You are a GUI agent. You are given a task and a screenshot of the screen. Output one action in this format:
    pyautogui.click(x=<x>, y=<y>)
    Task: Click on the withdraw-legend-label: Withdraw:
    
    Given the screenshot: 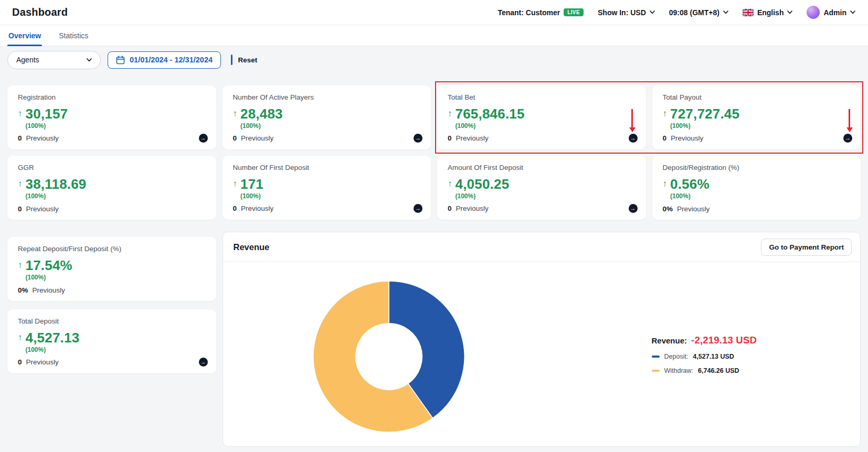 What is the action you would take?
    pyautogui.click(x=679, y=371)
    